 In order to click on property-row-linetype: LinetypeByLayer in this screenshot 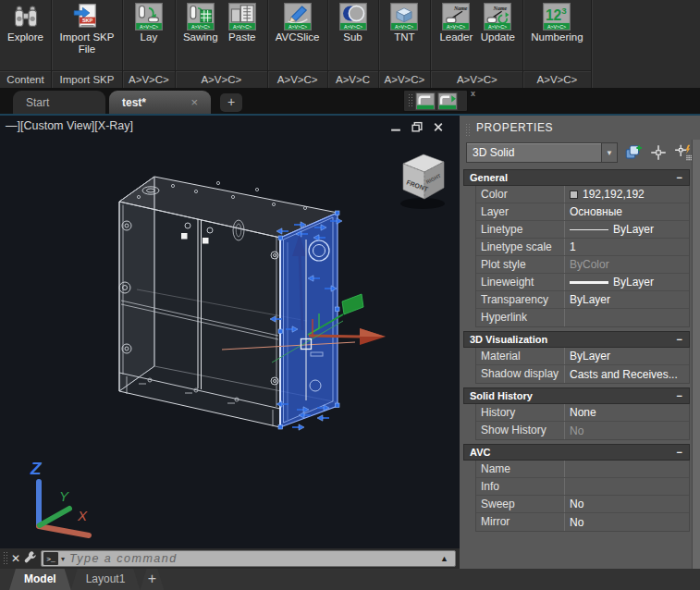, I will do `click(583, 229)`.